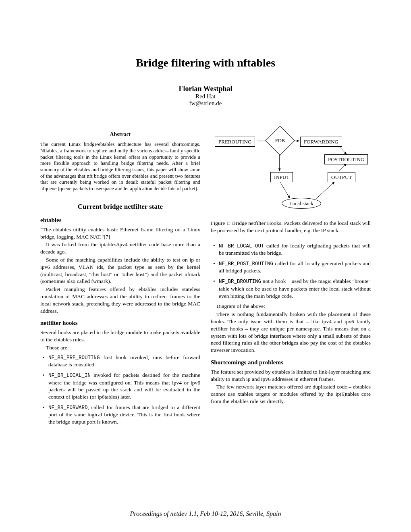 The image size is (411, 532). What do you see at coordinates (120, 207) in the screenshot?
I see `section-heading-current-state: Current bridge netfilter state` at bounding box center [120, 207].